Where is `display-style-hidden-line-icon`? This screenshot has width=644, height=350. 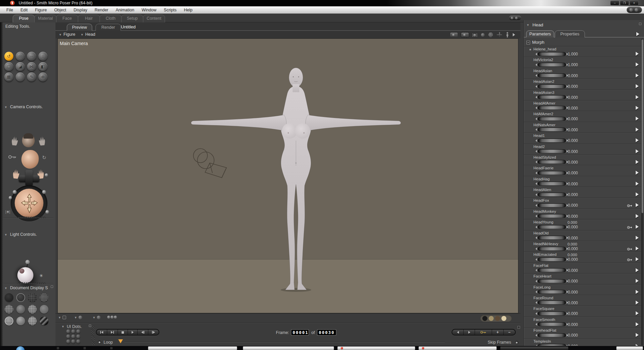
display-style-hidden-line-icon is located at coordinates (9, 309).